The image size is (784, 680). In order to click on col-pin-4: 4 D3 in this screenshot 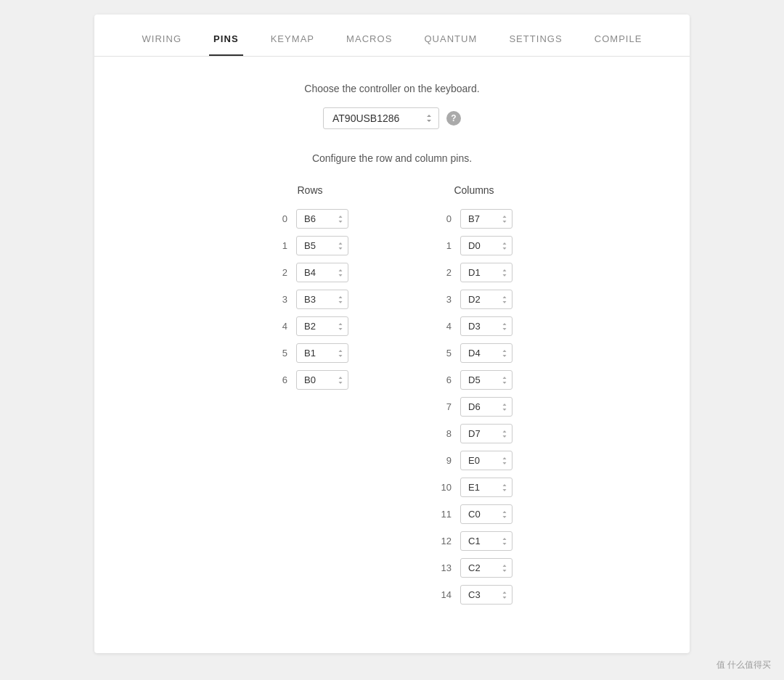, I will do `click(474, 327)`.